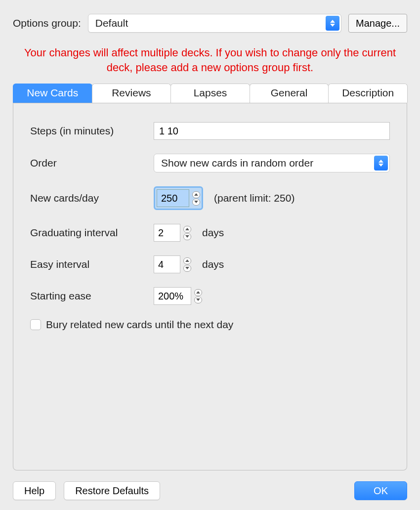 The image size is (420, 510). I want to click on starting-ease-label: Starting ease, so click(92, 296).